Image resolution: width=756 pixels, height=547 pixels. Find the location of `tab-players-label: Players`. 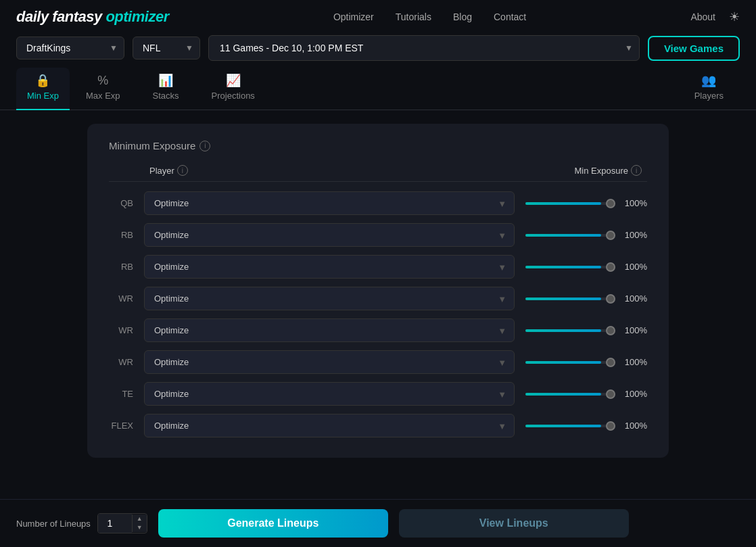

tab-players-label: Players is located at coordinates (709, 96).